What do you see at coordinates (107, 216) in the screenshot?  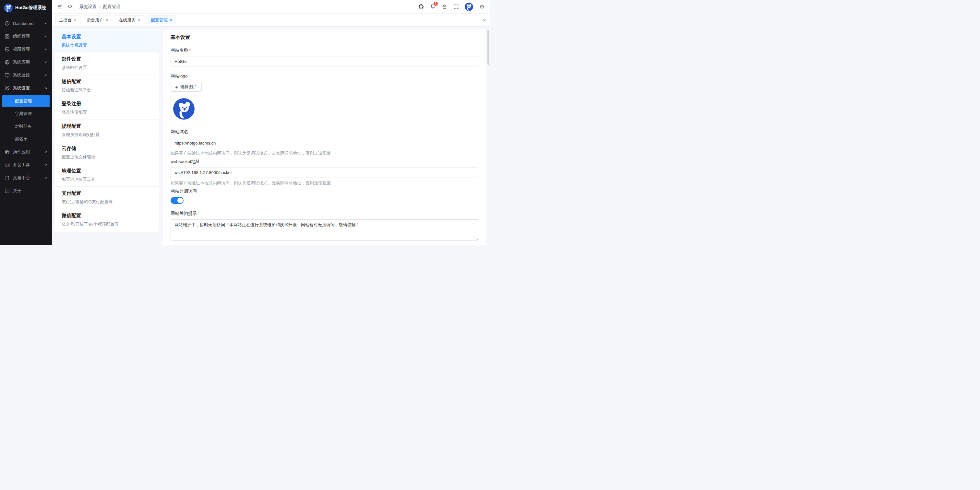 I see `settings-nav-title: 微信配置` at bounding box center [107, 216].